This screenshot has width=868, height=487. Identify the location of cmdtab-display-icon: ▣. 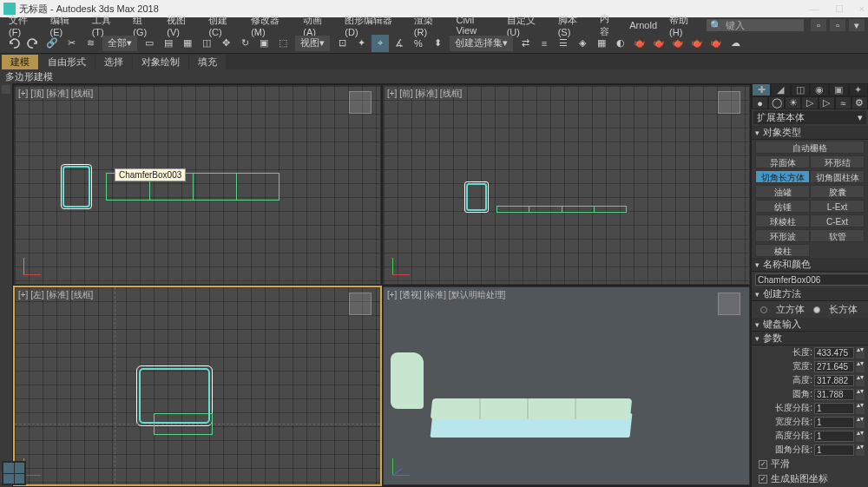
(838, 90).